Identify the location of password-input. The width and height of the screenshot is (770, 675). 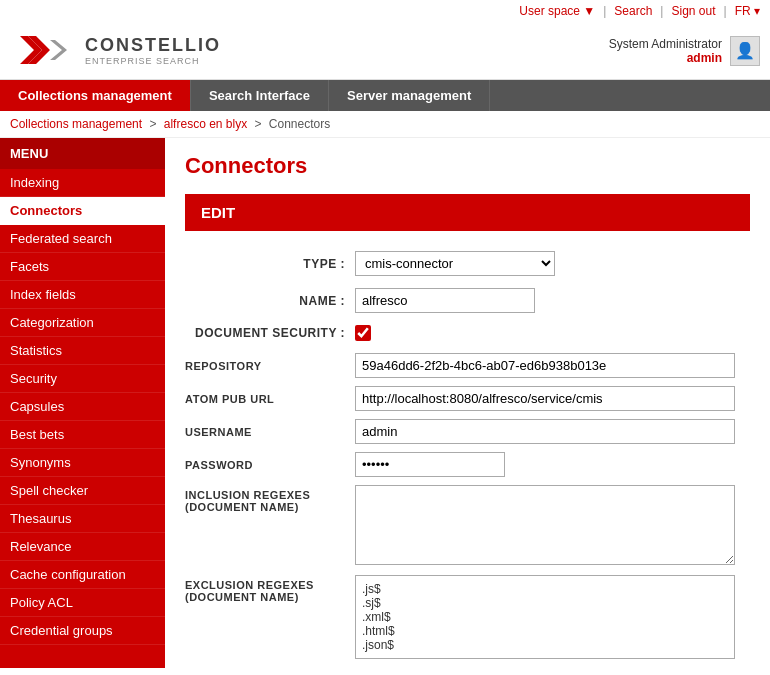
(430, 464).